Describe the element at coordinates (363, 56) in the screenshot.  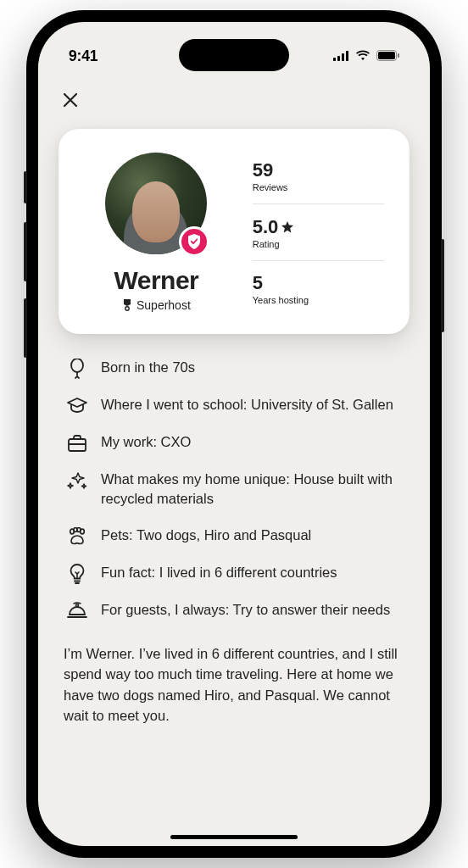
I see `wifi-icon` at that location.